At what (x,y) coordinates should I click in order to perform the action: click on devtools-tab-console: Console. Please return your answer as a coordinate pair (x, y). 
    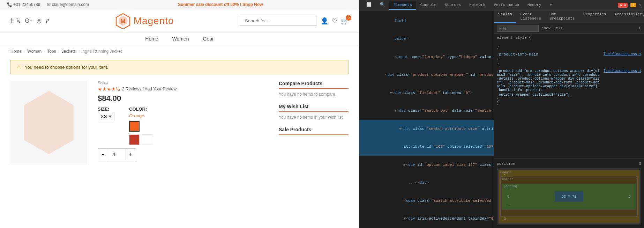
    Looking at the image, I should click on (428, 5).